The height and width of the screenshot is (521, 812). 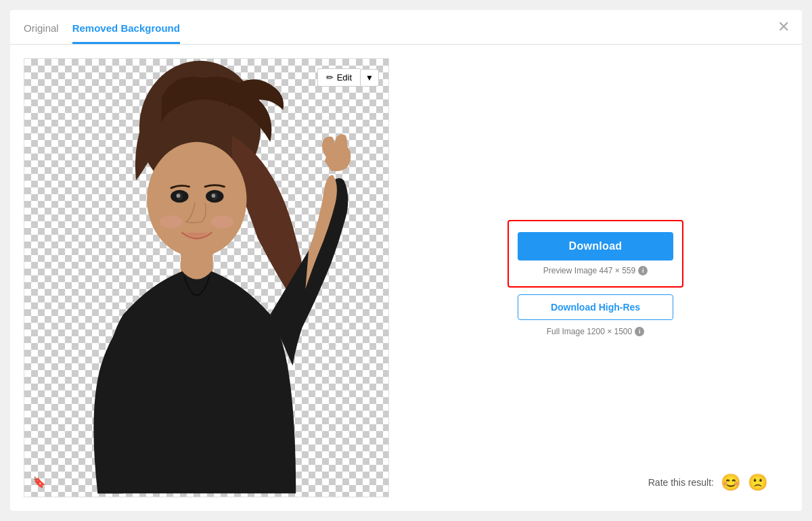 What do you see at coordinates (344, 77) in the screenshot?
I see `edit-label: Edit` at bounding box center [344, 77].